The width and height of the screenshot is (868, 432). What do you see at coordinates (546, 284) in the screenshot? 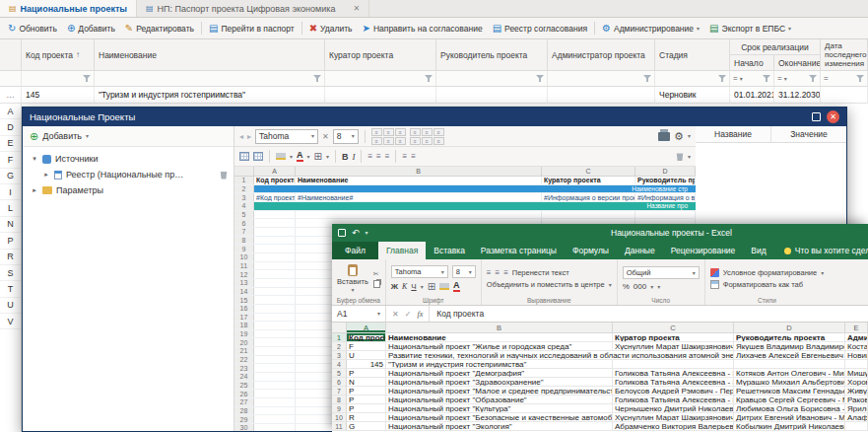
I see `merge-center-button: Объединить и поместить в центре` at bounding box center [546, 284].